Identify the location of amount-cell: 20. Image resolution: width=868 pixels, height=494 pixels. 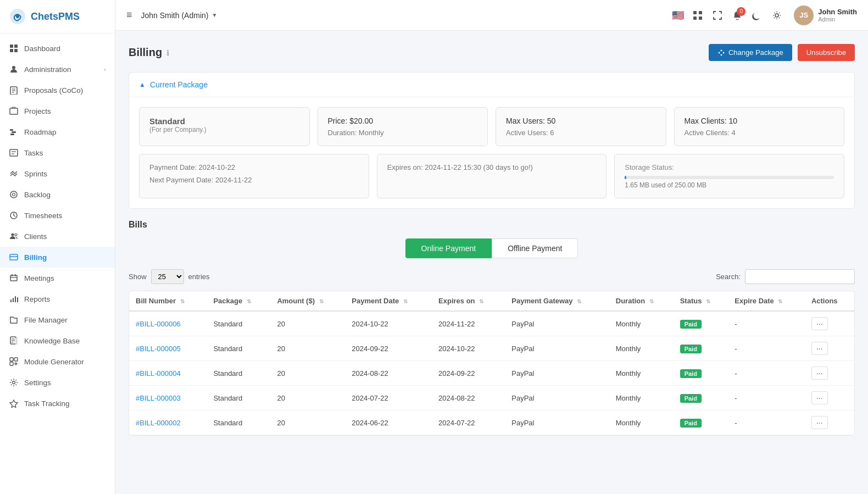
(308, 423).